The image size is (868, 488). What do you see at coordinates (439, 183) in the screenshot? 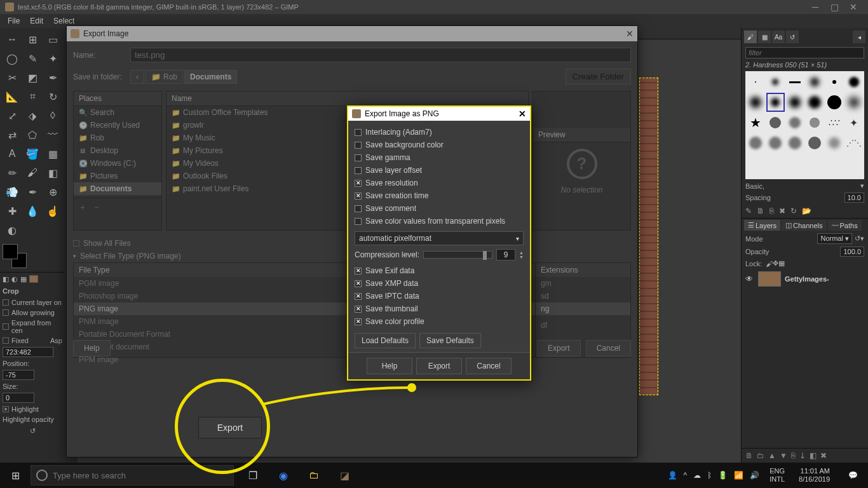
I see `png-option-checkbox: ✕Save resolution` at bounding box center [439, 183].